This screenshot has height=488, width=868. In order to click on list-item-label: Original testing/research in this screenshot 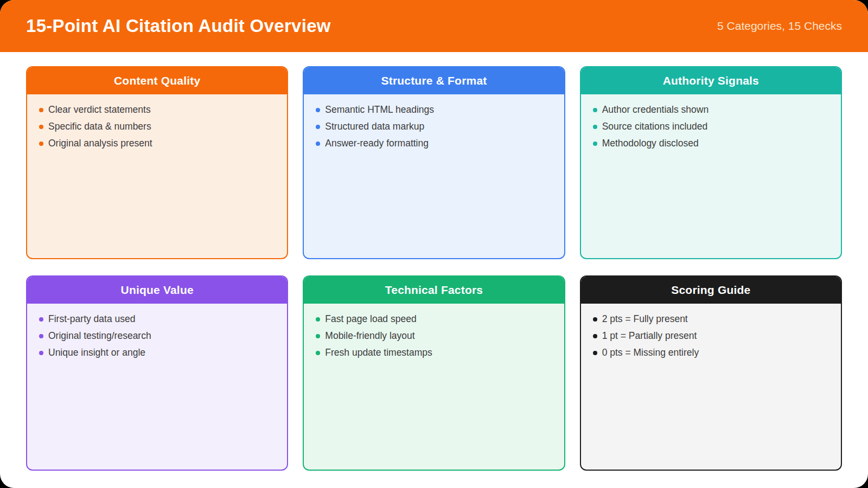, I will do `click(100, 336)`.